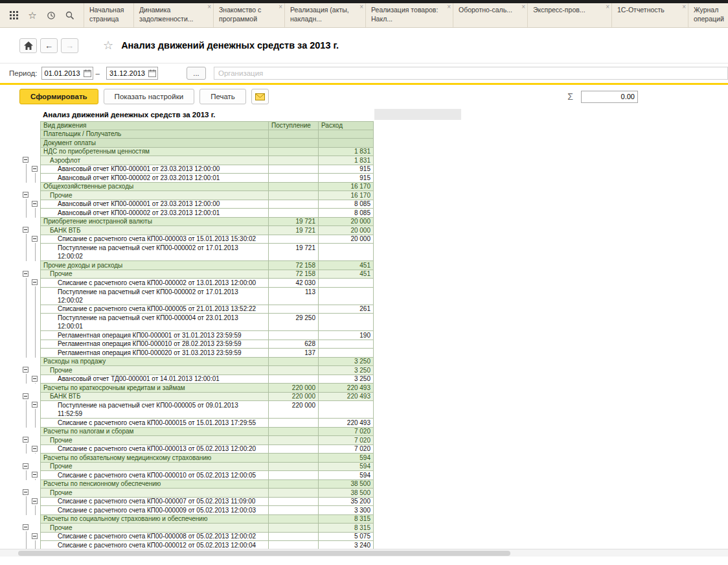 The height and width of the screenshot is (565, 728). What do you see at coordinates (364, 553) in the screenshot?
I see `horizontal-scrollbar` at bounding box center [364, 553].